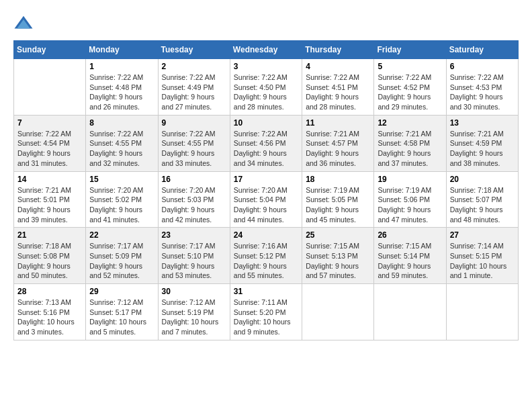 The image size is (532, 411). Describe the element at coordinates (338, 66) in the screenshot. I see `day-number: 4` at that location.